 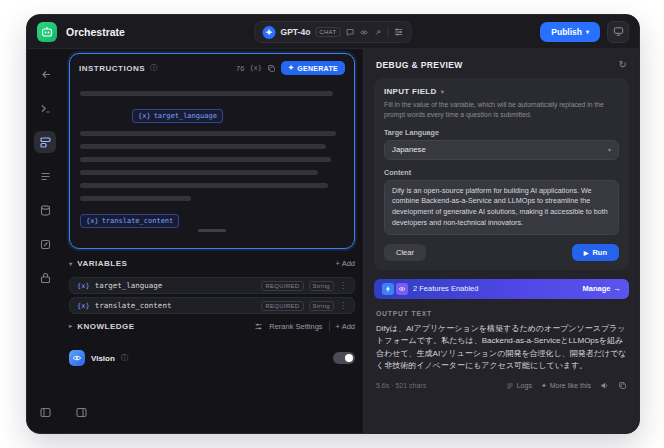 I want to click on rerank-settings-button: Rerank Settings, so click(x=296, y=326).